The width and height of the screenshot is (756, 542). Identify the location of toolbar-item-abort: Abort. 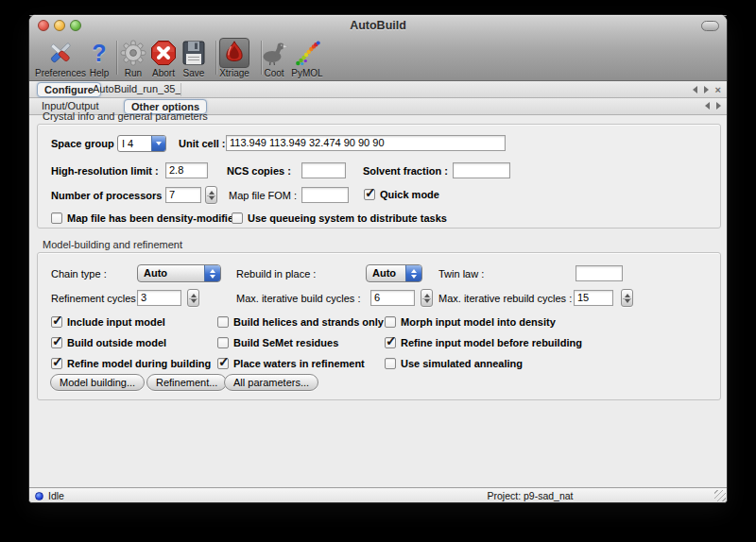
(163, 59).